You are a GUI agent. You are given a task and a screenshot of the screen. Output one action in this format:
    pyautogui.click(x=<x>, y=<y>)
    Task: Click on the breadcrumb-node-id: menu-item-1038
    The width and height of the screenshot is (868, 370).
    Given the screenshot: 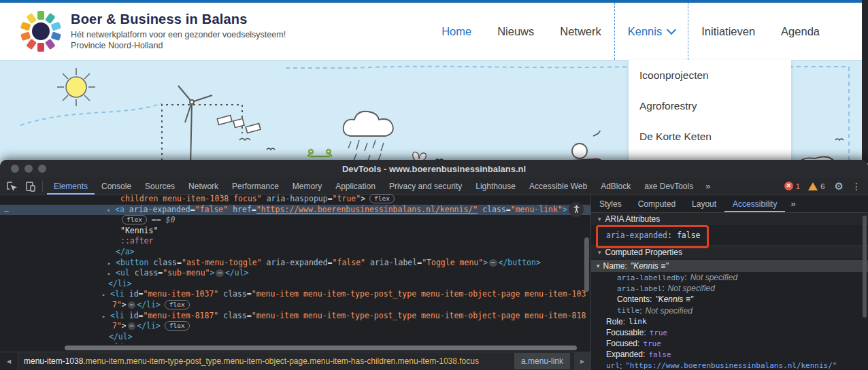 What is the action you would take?
    pyautogui.click(x=53, y=361)
    